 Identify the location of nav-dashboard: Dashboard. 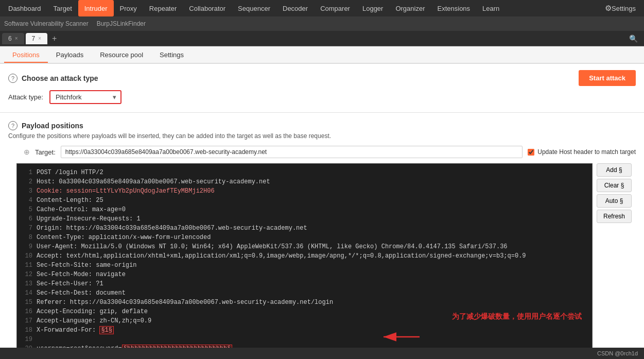
(25, 8).